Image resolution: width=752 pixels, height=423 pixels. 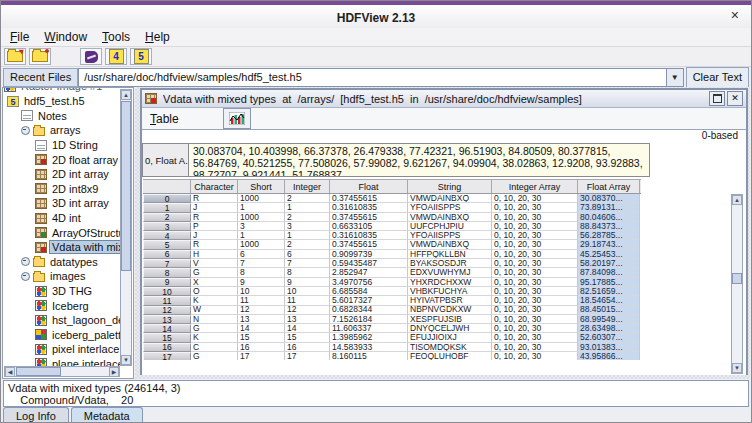 I want to click on table-cell: 93.01383..., so click(x=609, y=348).